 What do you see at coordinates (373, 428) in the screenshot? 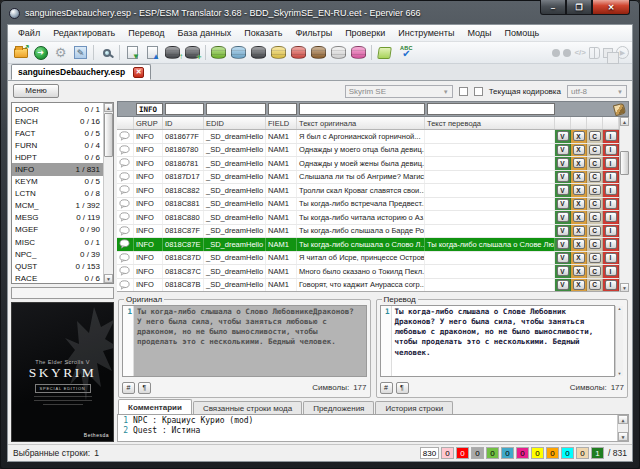
I see `comments-box: 1 NPC : Крациус Курио (mod) 2 Quest : Ис…` at bounding box center [373, 428].